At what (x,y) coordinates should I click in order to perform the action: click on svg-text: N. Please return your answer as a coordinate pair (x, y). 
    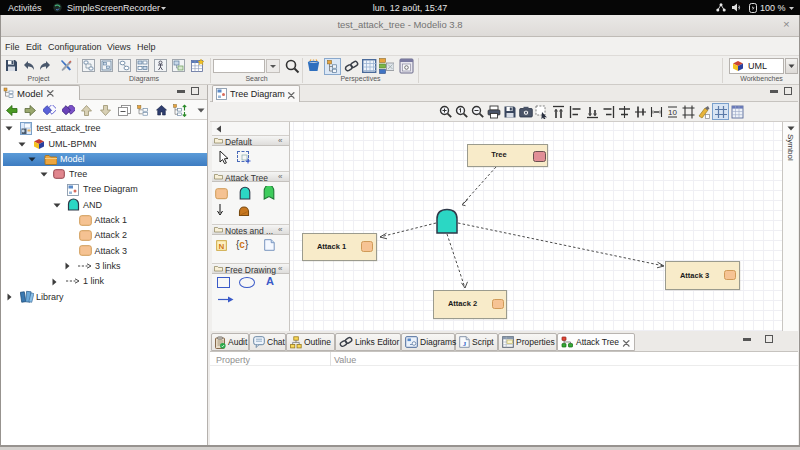
    Looking at the image, I should click on (222, 246).